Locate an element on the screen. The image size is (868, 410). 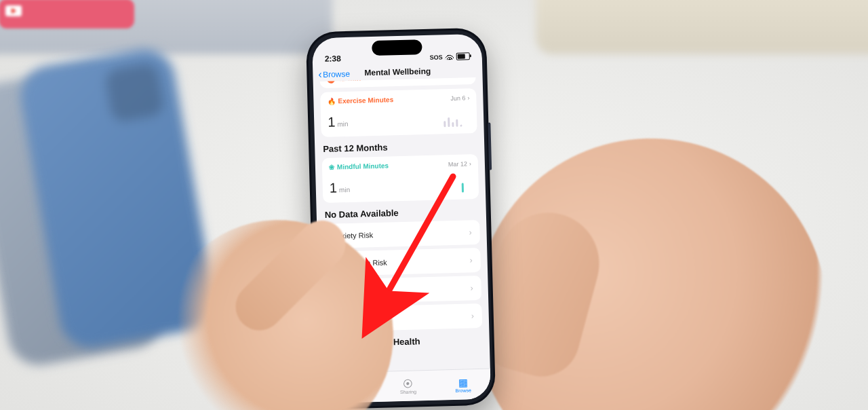
tab-browse: ▦ Browse is located at coordinates (463, 385).